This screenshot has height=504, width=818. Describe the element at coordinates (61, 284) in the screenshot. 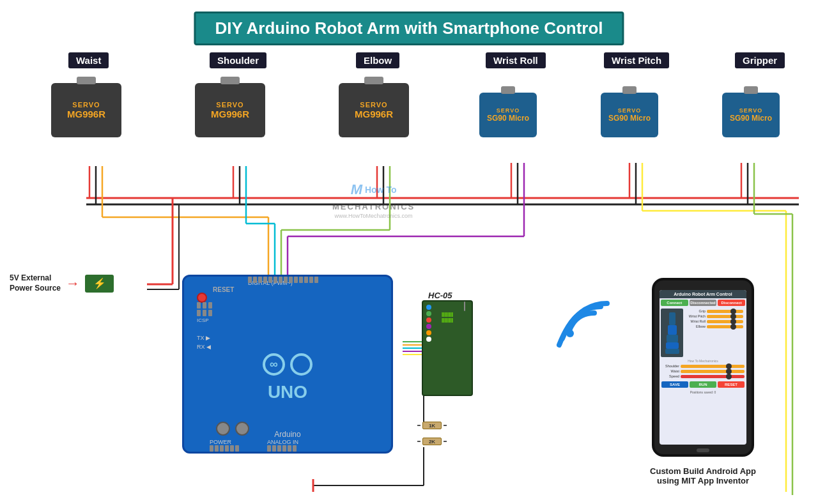

I see `power-source: 5V ExternalPower Source → ⚡` at that location.